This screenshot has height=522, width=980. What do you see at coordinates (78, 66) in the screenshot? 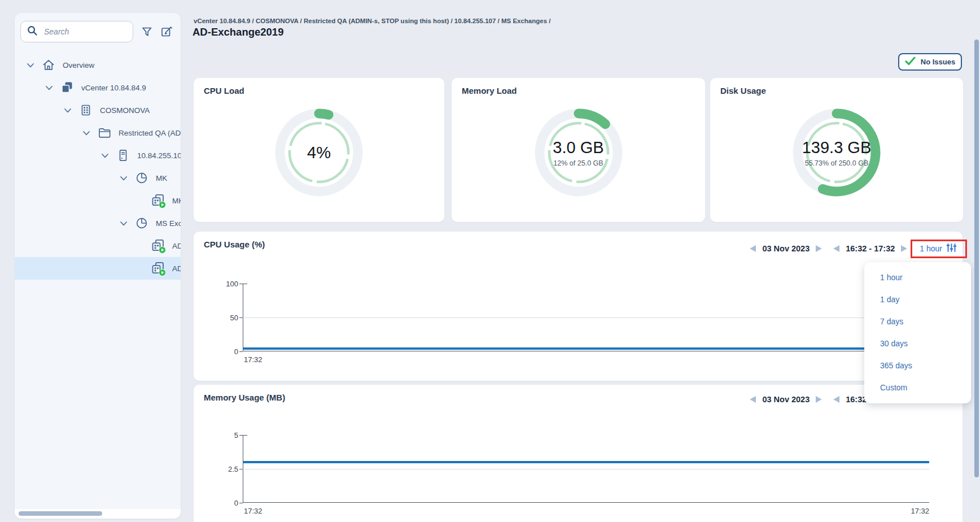
I see `tree-item-label: Overview` at bounding box center [78, 66].